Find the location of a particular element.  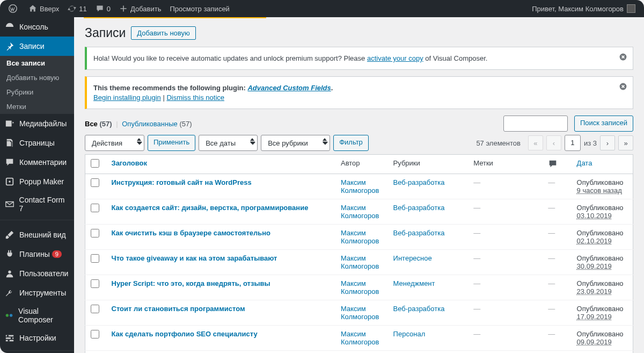

menu-label: Инструменты is located at coordinates (43, 293).